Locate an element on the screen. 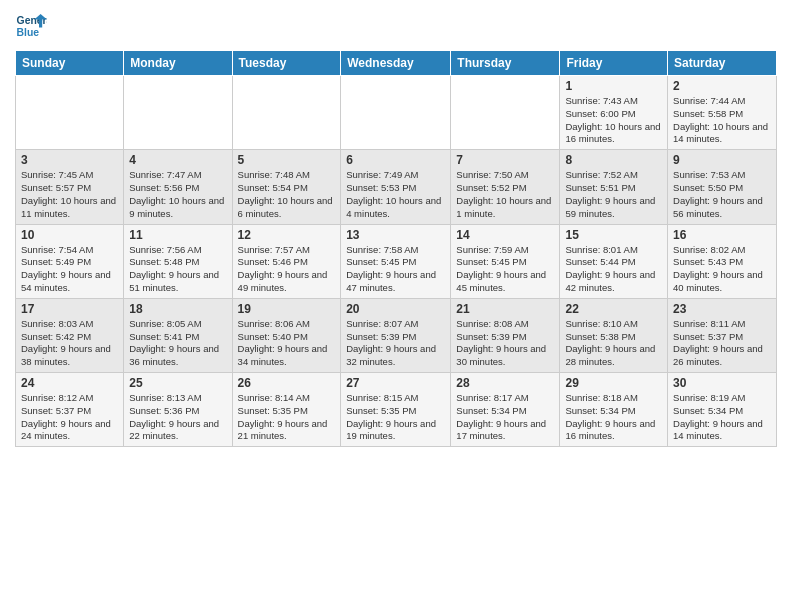  calendar-cell: 26Sunrise: 8:14 AM Sunset: 5:35 PM Dayli… is located at coordinates (286, 410).